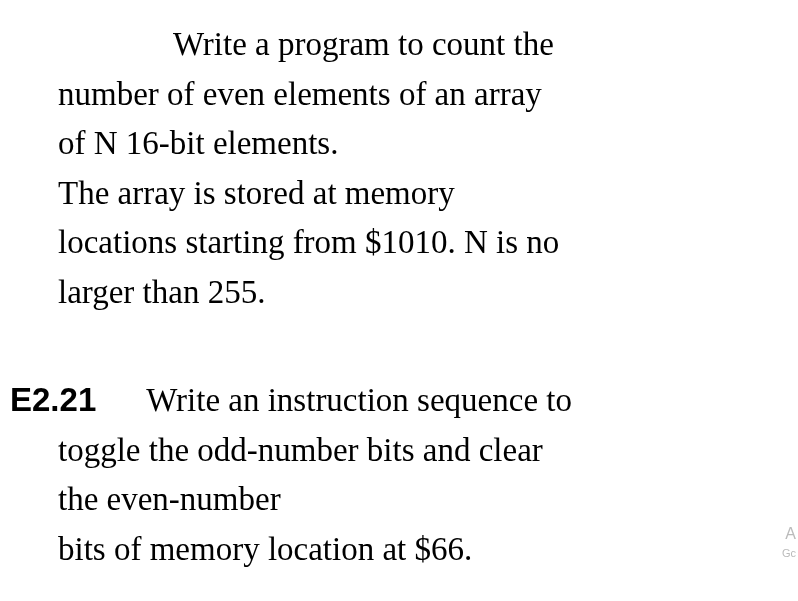 This screenshot has width=798, height=601. Describe the element at coordinates (418, 243) in the screenshot. I see `problem-1-line-5: locations starting from $1010. N is no` at that location.